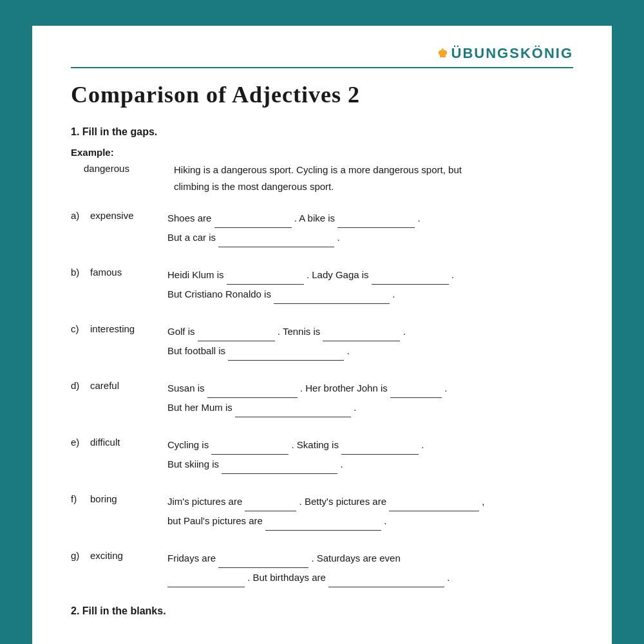 The width and height of the screenshot is (644, 644). I want to click on example-label: Example:, so click(322, 152).